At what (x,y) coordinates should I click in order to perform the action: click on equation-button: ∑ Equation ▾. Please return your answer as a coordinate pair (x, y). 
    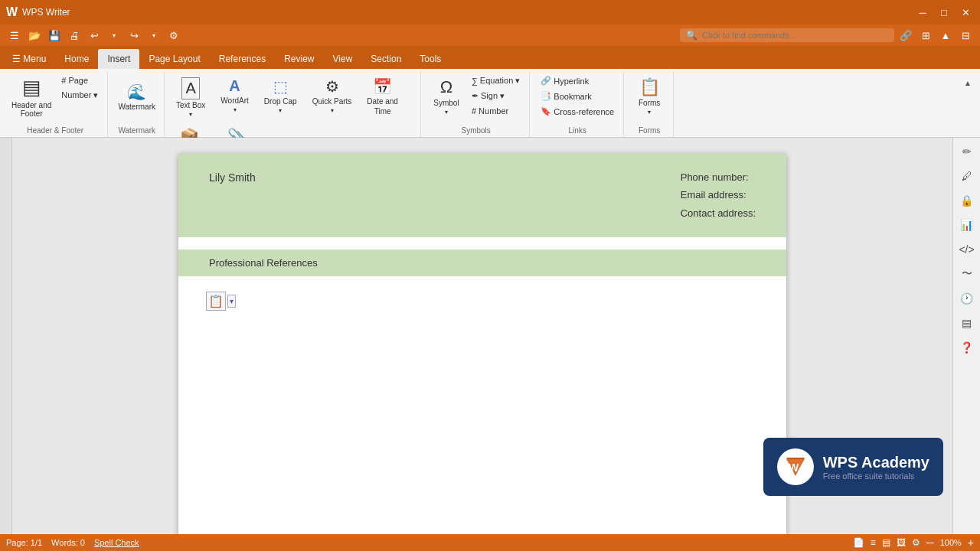
    Looking at the image, I should click on (496, 81).